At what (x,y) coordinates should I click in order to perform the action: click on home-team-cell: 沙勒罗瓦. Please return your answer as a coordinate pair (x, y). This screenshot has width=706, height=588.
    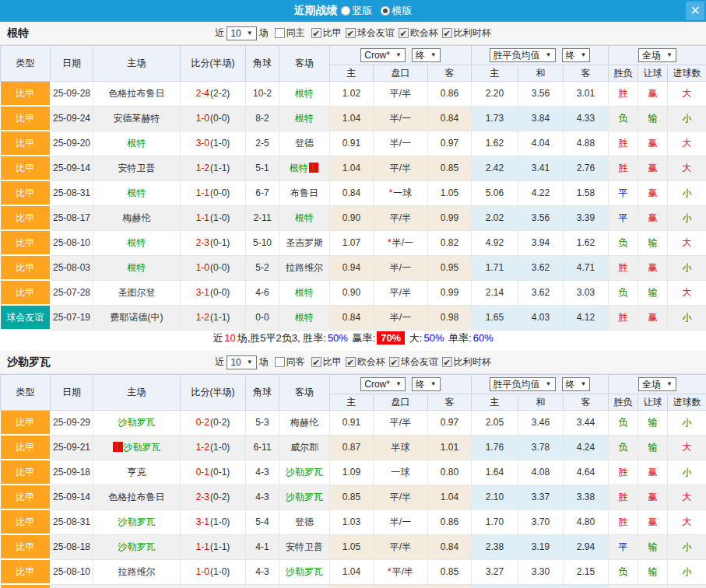
    Looking at the image, I should click on (137, 547).